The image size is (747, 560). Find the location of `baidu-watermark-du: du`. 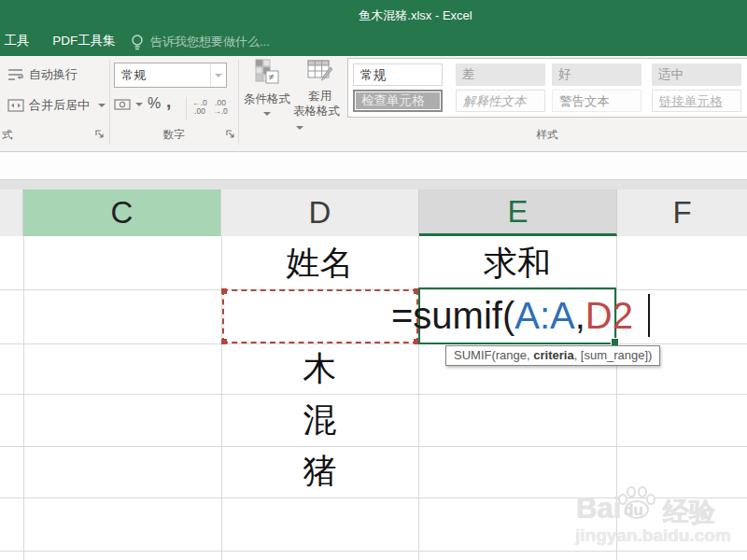

baidu-watermark-du: du is located at coordinates (633, 511).